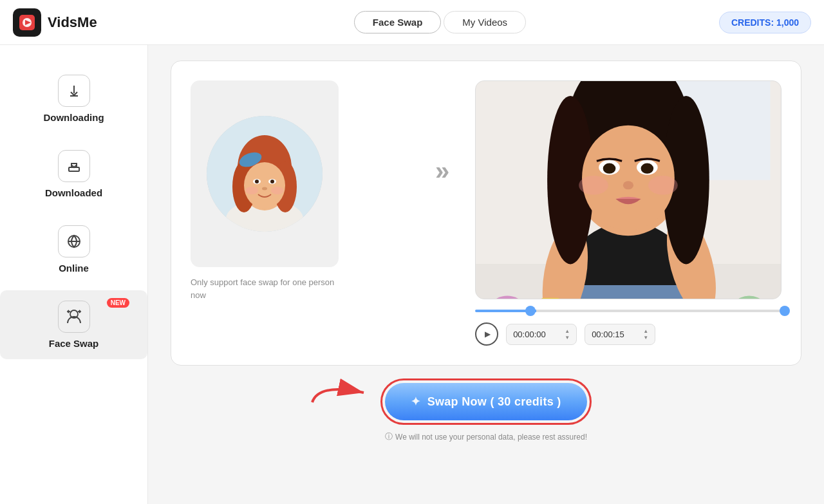 The width and height of the screenshot is (824, 504). Describe the element at coordinates (488, 334) in the screenshot. I see `play-icon: ▶` at that location.